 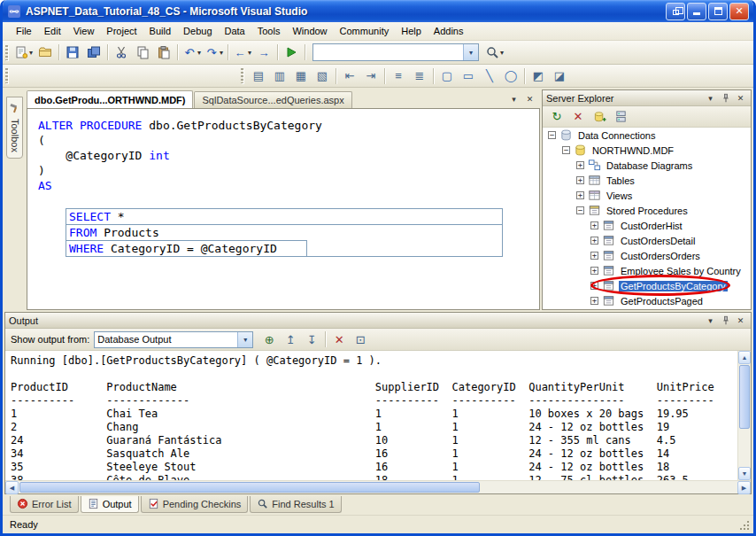 I want to click on connect-server-button, so click(x=621, y=117).